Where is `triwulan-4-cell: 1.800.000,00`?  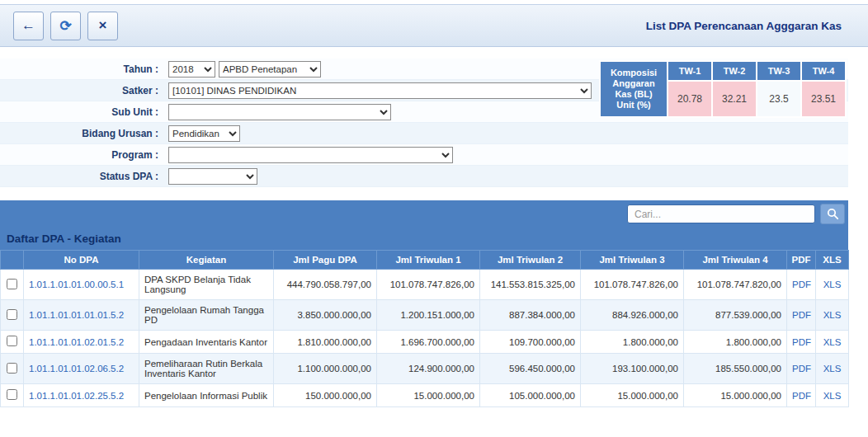
triwulan-4-cell: 1.800.000,00 is located at coordinates (736, 342).